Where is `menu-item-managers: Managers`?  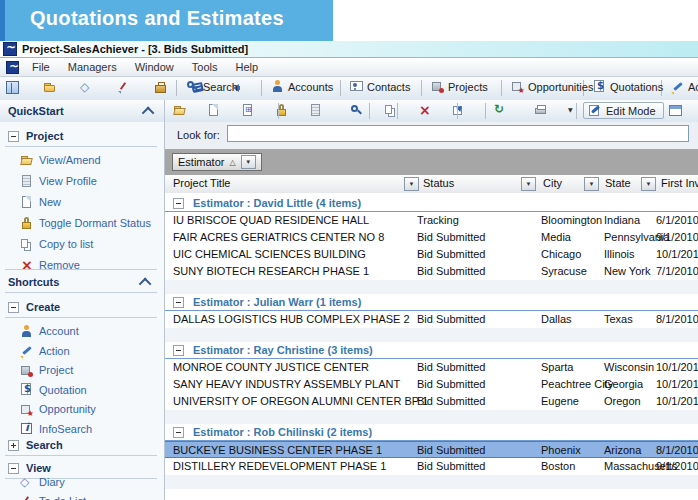 menu-item-managers: Managers is located at coordinates (92, 67).